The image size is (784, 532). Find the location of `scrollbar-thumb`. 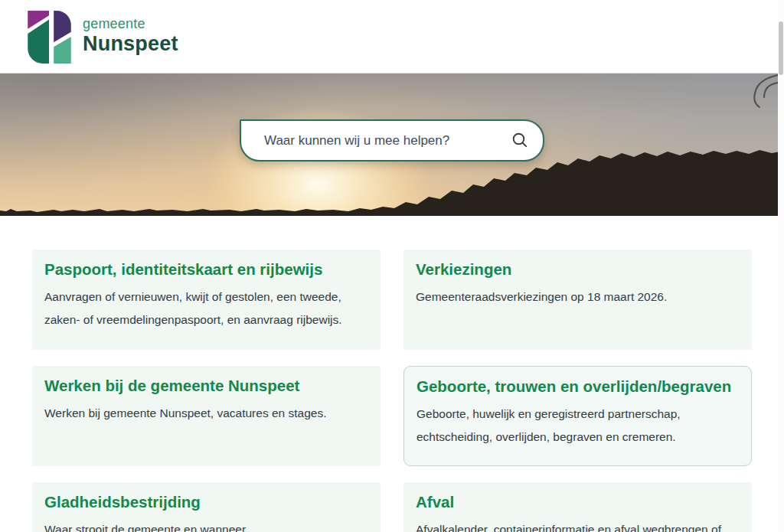

scrollbar-thumb is located at coordinates (781, 48).